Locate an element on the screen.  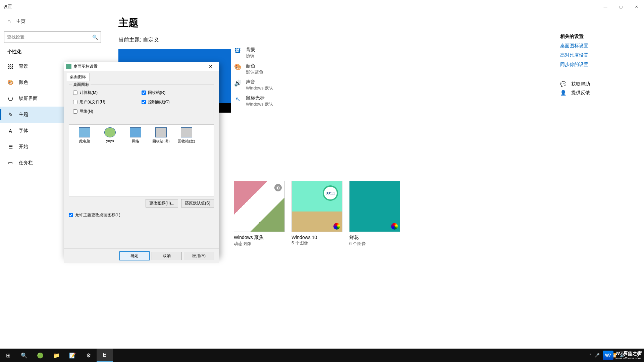
themes-list: ◐ Windows 聚焦 动态图像 00:11 Windows 10 5 个图像… is located at coordinates (317, 214).